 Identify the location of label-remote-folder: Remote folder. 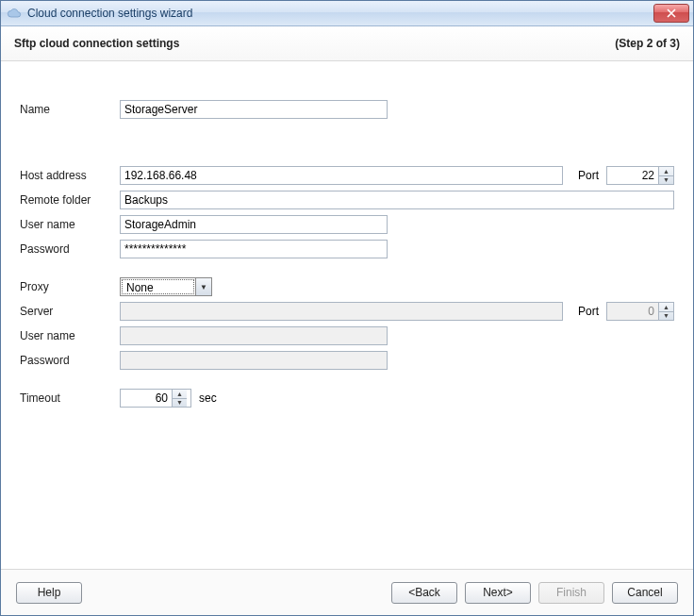
(70, 200).